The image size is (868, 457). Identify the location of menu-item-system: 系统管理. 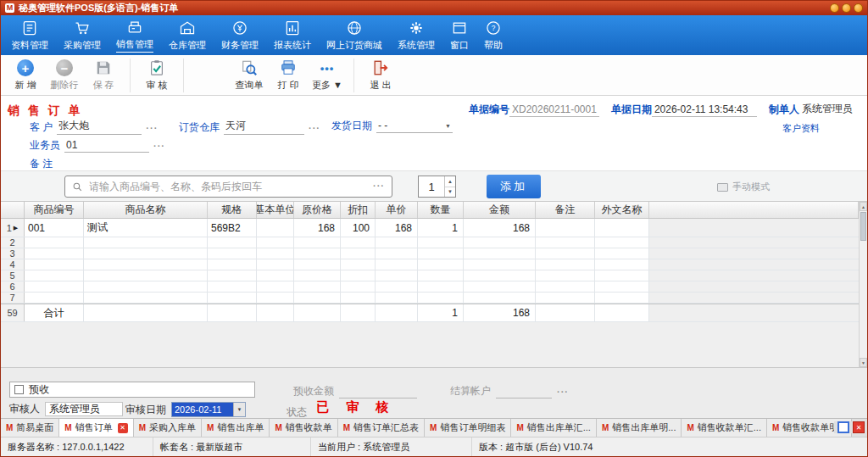
(416, 36).